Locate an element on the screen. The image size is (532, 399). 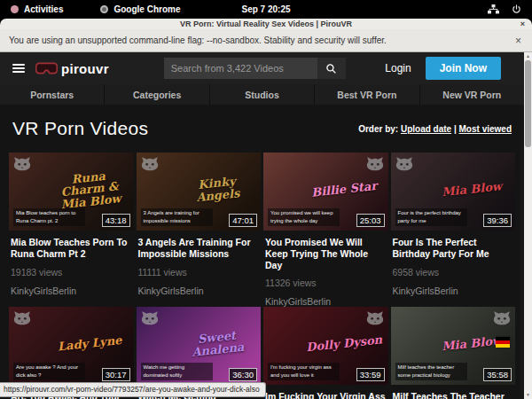
video-title: 3 Angels Are Training For Impossible Mis… is located at coordinates (199, 248).